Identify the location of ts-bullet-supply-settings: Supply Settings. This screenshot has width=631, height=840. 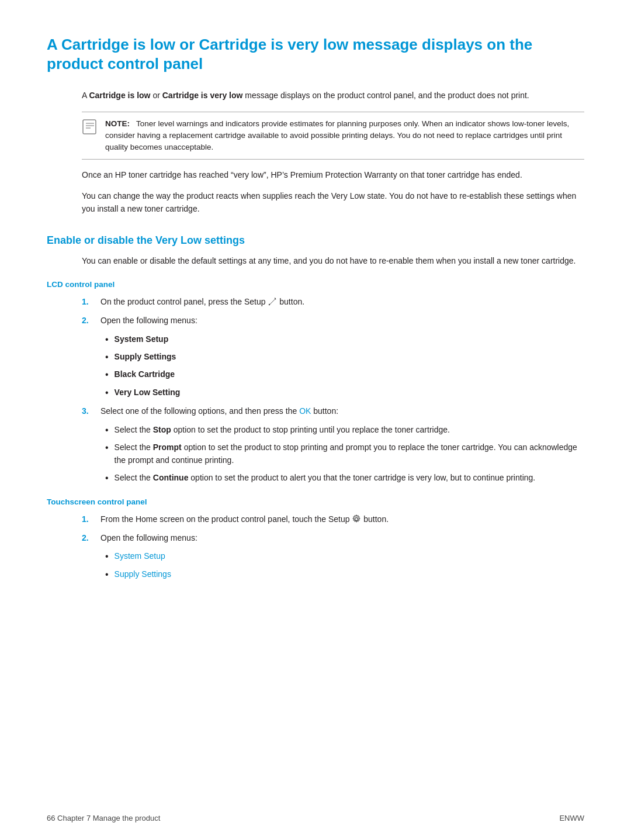
(345, 575).